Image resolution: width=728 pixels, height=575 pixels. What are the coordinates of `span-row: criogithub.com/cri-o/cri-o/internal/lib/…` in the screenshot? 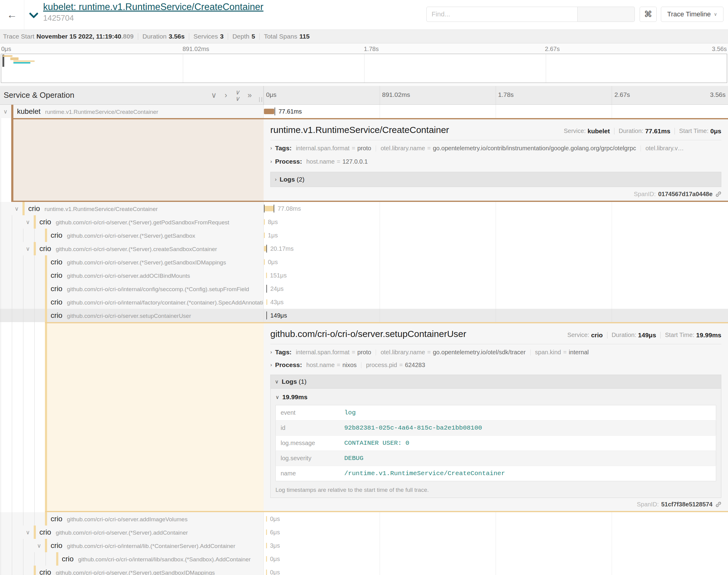 It's located at (364, 559).